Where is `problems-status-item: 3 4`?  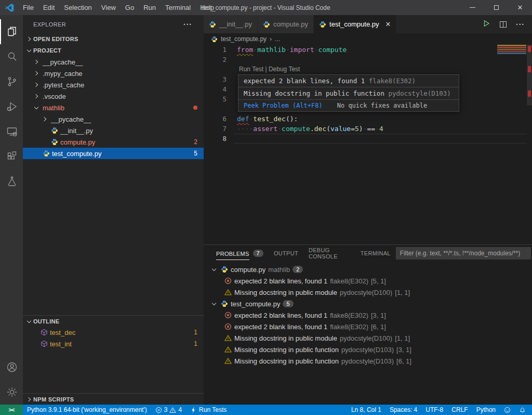
problems-status-item: 3 4 is located at coordinates (168, 410).